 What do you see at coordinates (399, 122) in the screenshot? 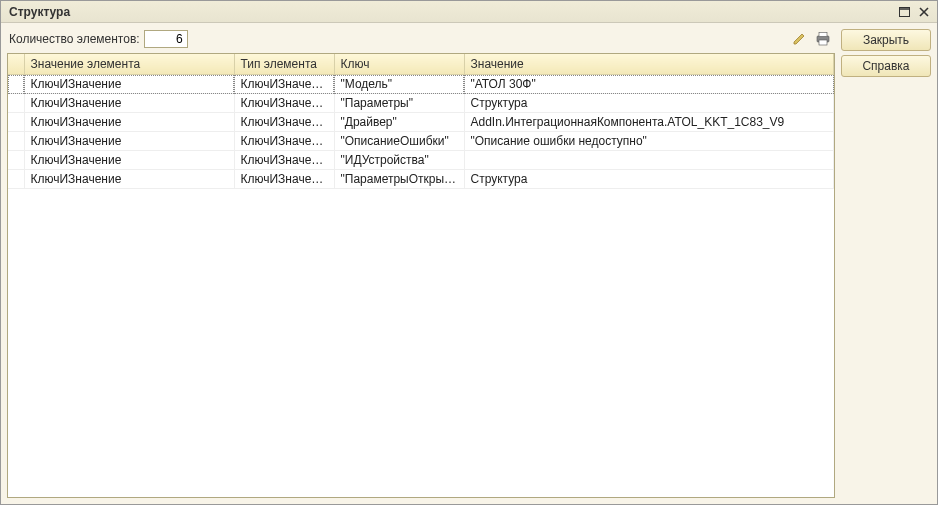
I see `cell-key: "Драйвер"` at bounding box center [399, 122].